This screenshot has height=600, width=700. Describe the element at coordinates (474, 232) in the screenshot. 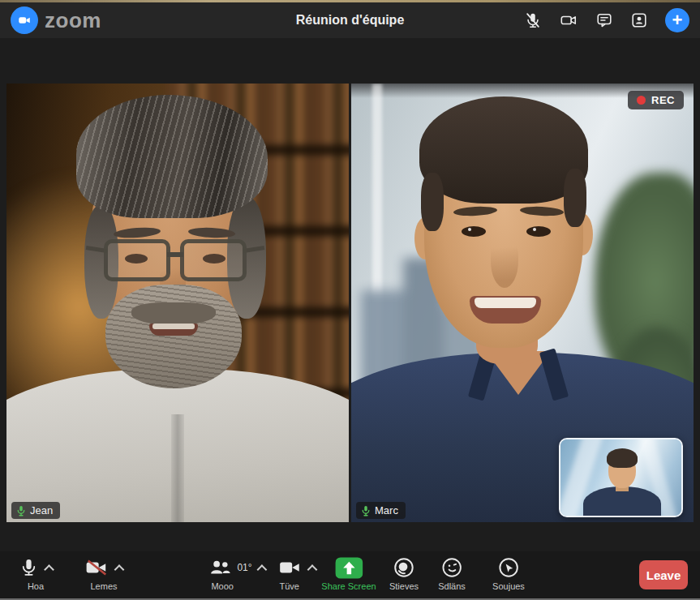

I see `marc-eye-left` at that location.